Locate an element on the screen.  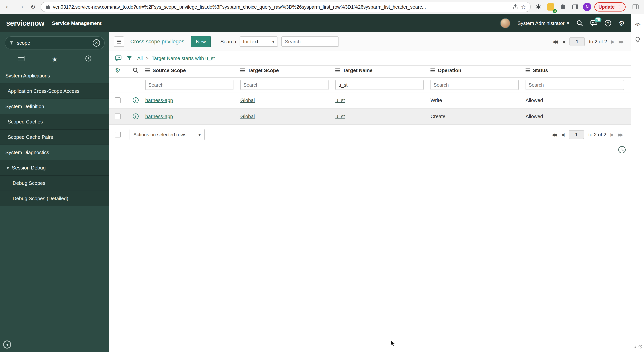
extension-badge: 3 is located at coordinates (555, 11).